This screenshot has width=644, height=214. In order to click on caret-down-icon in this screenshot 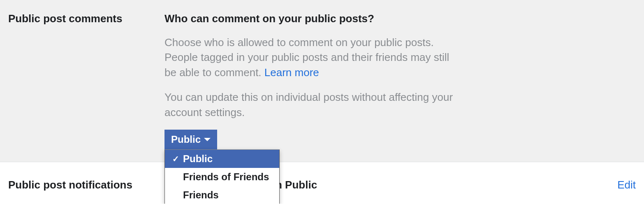, I will do `click(207, 140)`.